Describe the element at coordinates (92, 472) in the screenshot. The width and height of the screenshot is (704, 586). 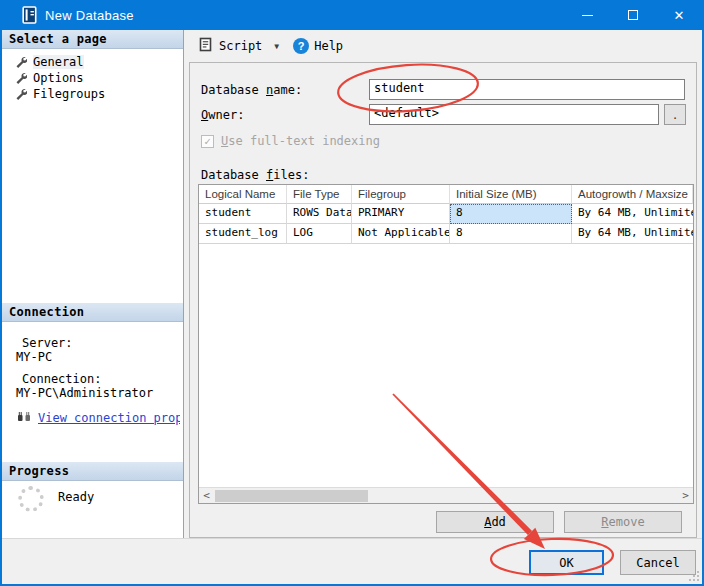
I see `progress-header: Progress` at that location.